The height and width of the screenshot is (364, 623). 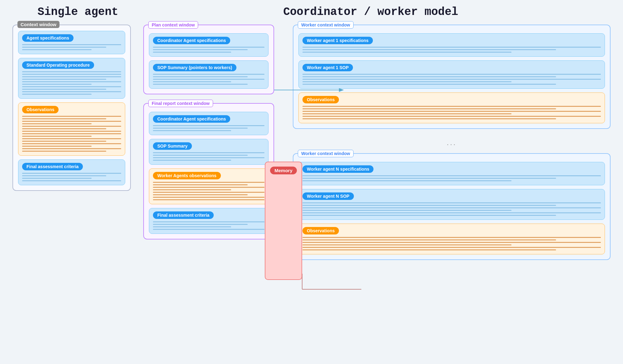 I want to click on worker1-sop-label: Worker agent 1 SOP, so click(x=328, y=68).